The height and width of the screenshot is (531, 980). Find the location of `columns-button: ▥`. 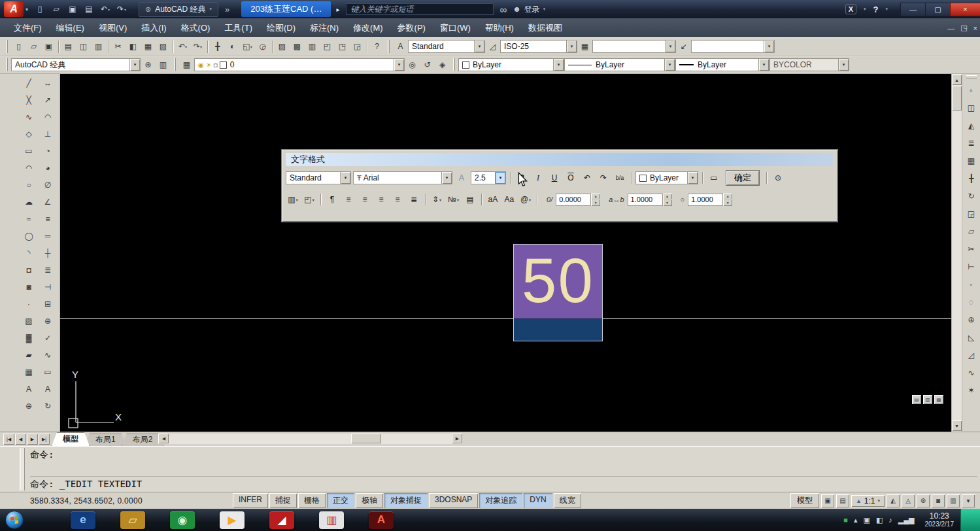

columns-button: ▥ is located at coordinates (293, 199).